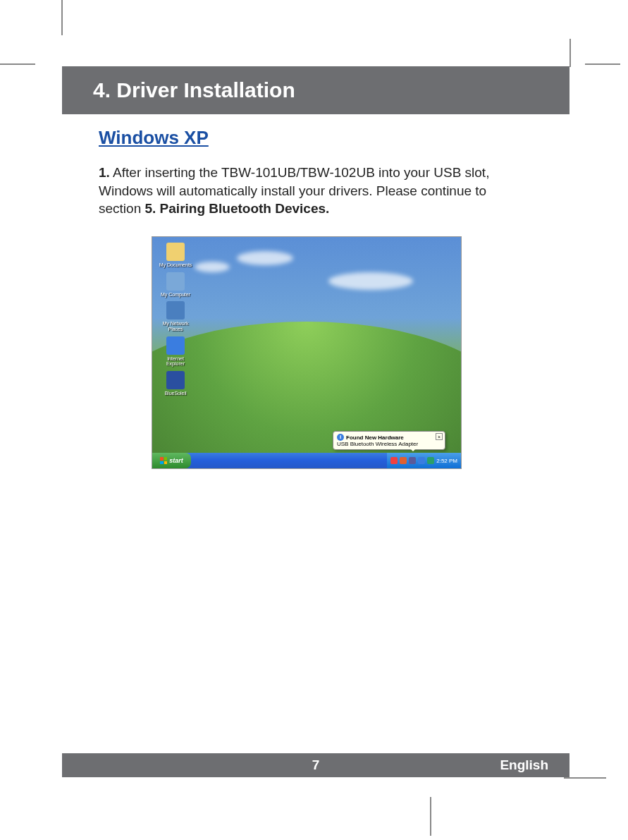 Image resolution: width=628 pixels, height=840 pixels. What do you see at coordinates (237, 209) in the screenshot?
I see `step-text-bold: 5. Pairing Bluetooth Devices.` at bounding box center [237, 209].